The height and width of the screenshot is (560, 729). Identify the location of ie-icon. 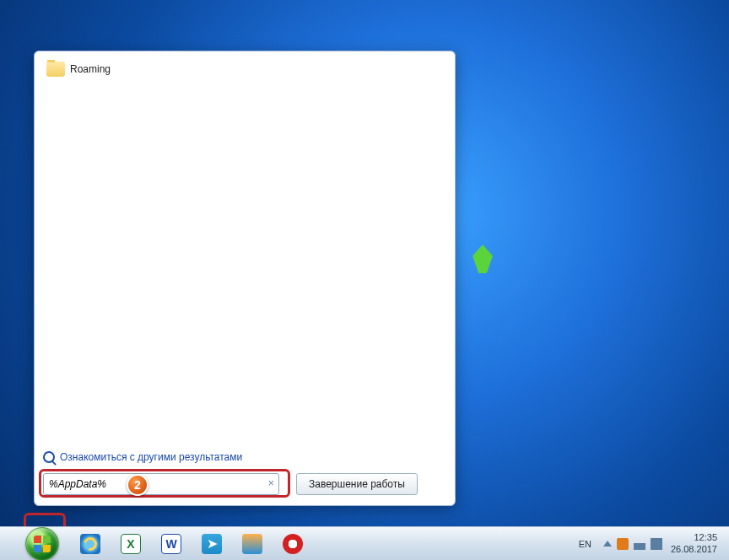
(90, 544).